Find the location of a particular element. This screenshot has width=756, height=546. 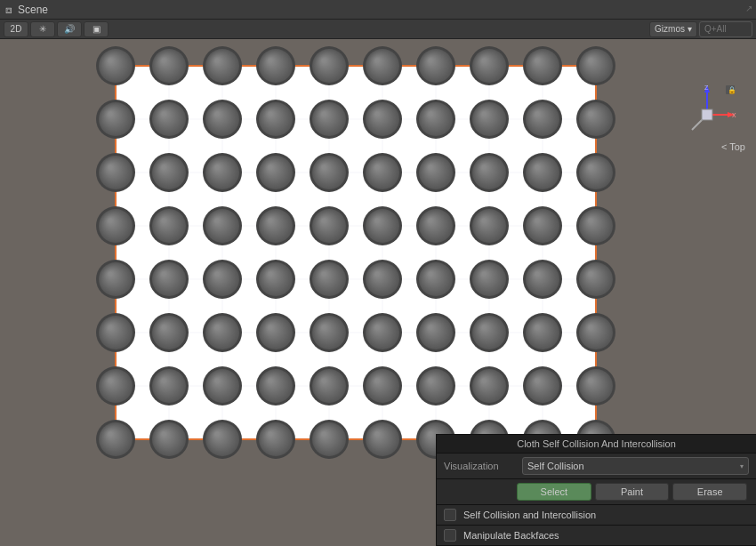

self-collision-checkbox is located at coordinates (450, 515).